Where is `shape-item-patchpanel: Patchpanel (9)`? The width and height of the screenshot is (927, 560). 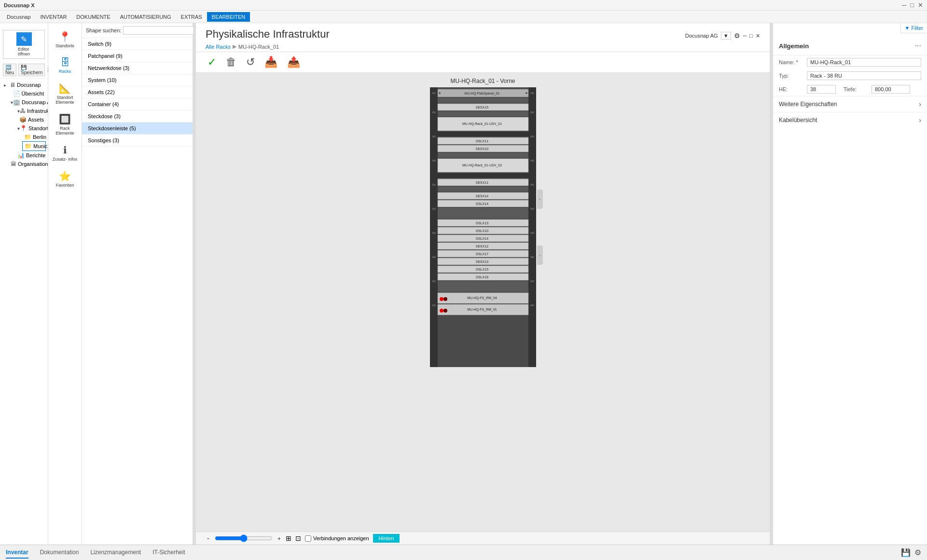 shape-item-patchpanel: Patchpanel (9) is located at coordinates (137, 56).